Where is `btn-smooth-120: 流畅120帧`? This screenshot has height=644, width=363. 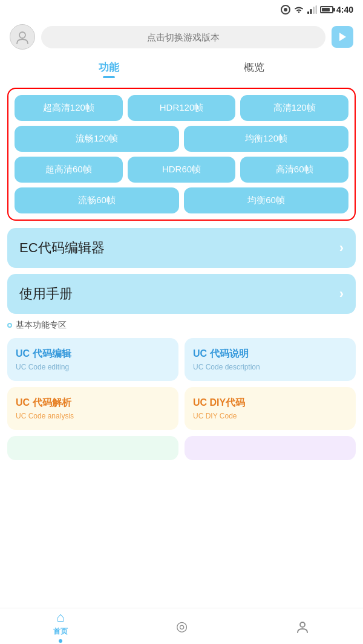 btn-smooth-120: 流畅120帧 is located at coordinates (97, 139).